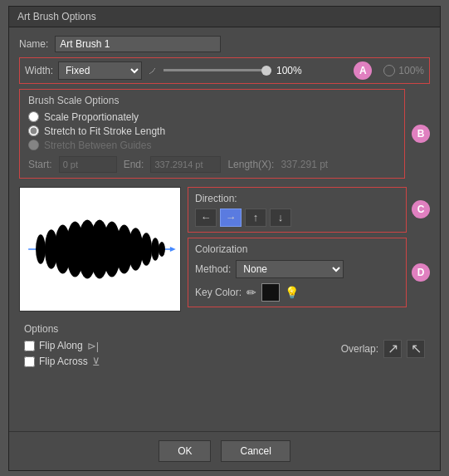 The image size is (449, 476). I want to click on flip-along-label: Flip Along, so click(61, 346).